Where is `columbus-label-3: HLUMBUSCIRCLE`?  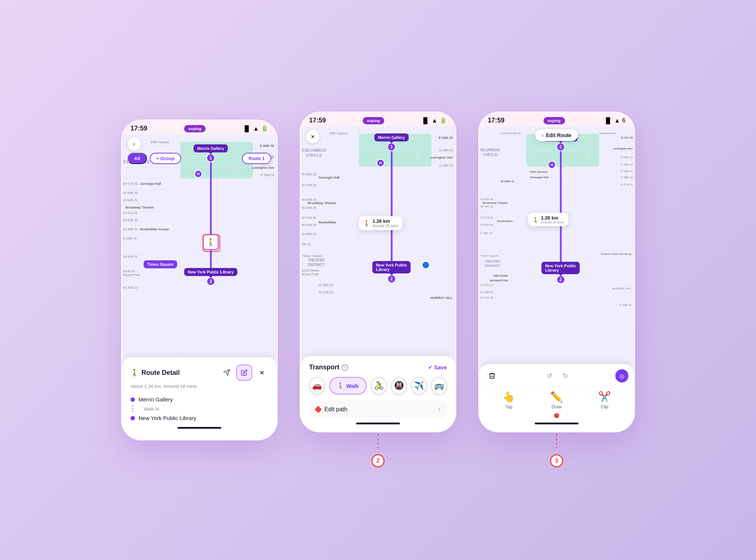
columbus-label-3: HLUMBUSCIRCLE is located at coordinates (490, 152).